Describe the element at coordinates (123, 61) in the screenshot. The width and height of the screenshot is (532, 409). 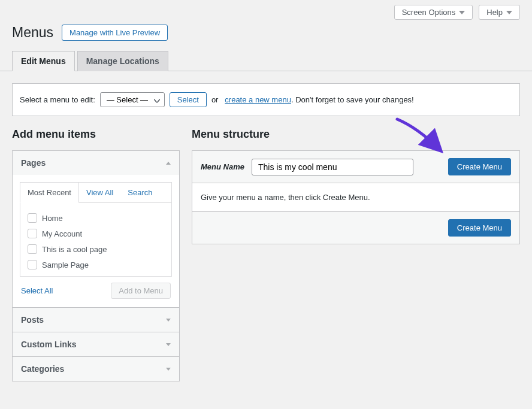
I see `tab-manage-locations: Manage Locations` at that location.